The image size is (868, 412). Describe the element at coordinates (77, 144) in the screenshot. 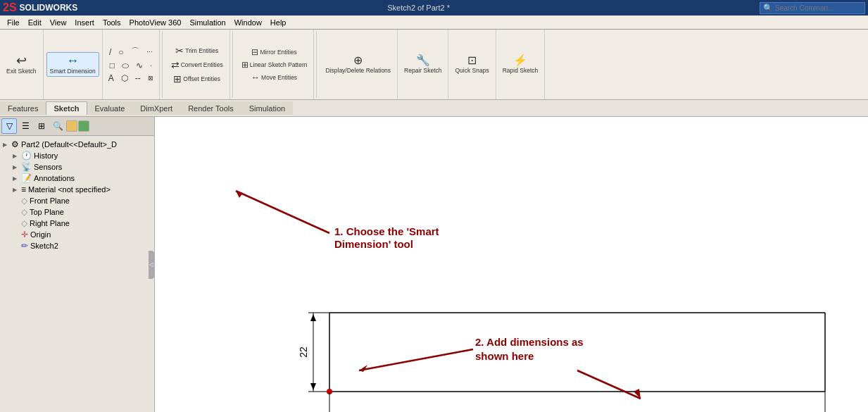

I see `tree-item-part: ▶ ⚙ Part2 (Default<<Default>_D` at that location.